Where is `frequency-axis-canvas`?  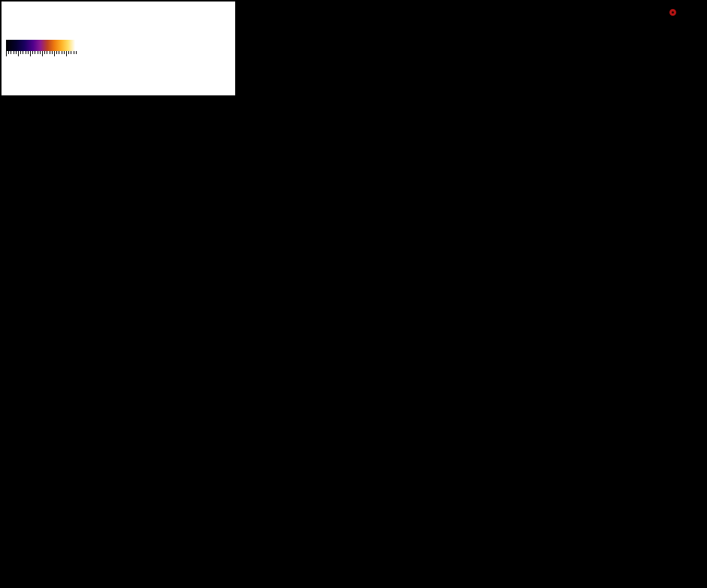
frequency-axis-canvas is located at coordinates (628, 294).